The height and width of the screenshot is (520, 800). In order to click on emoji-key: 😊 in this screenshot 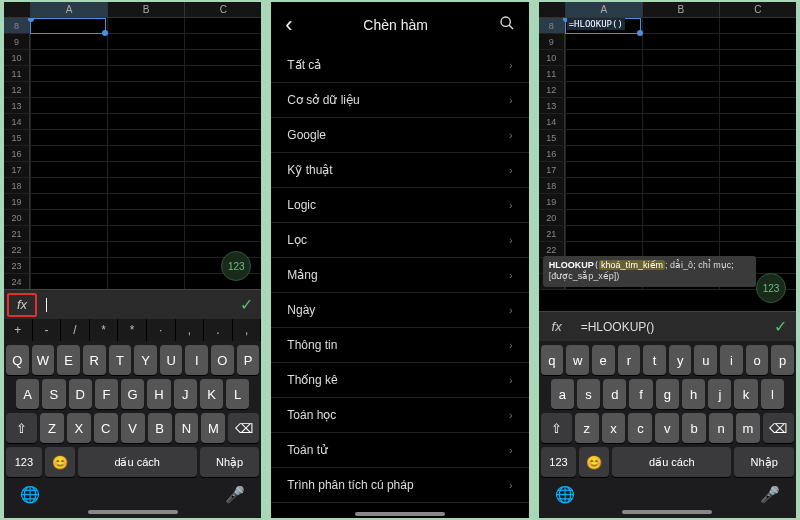, I will do `click(60, 462)`.